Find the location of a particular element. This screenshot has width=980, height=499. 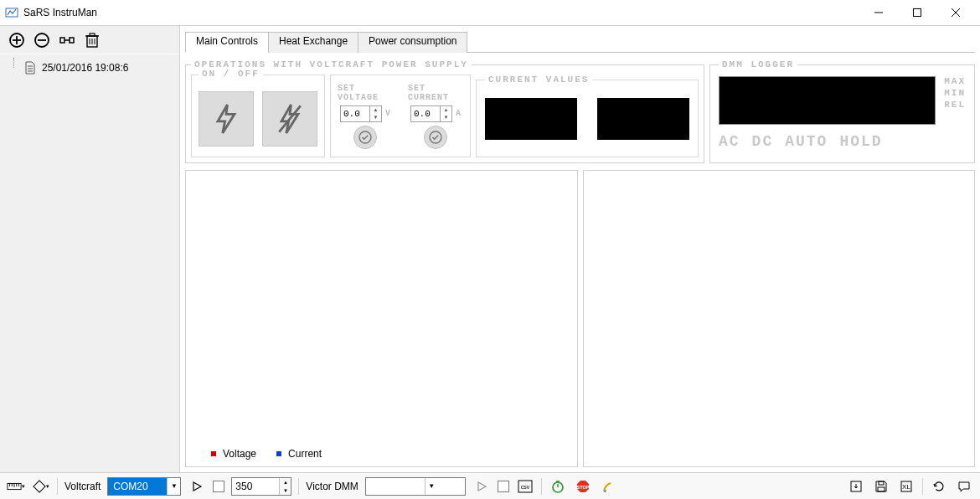

csv-button: csv is located at coordinates (525, 486).